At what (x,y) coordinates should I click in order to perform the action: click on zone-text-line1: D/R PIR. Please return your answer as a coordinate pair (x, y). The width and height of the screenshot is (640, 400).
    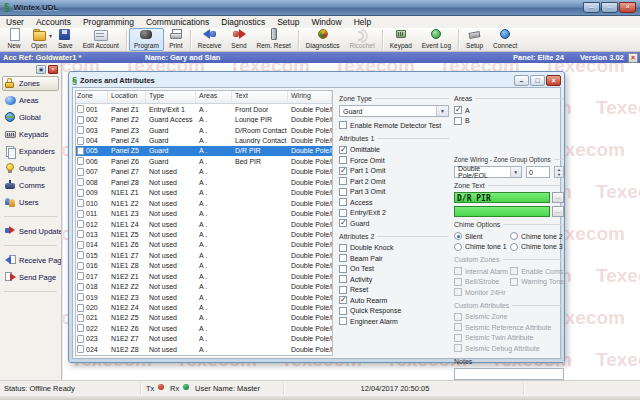
    Looking at the image, I should click on (502, 198).